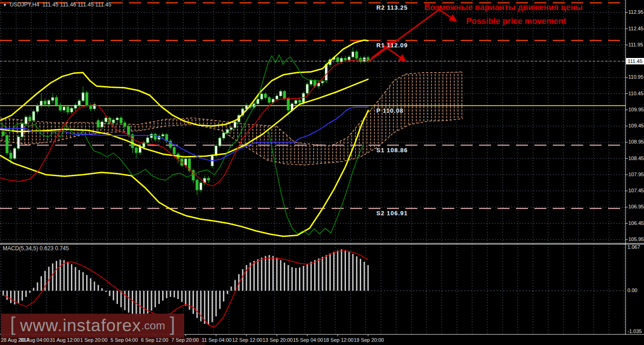 The height and width of the screenshot is (345, 644). Describe the element at coordinates (186, 289) in the screenshot. I see `macd-signal-line` at that location.